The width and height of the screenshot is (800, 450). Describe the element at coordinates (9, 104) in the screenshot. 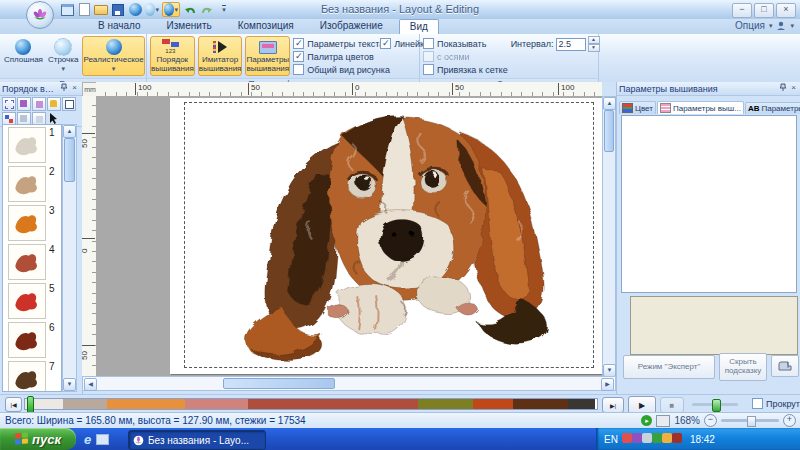

I see `select-all-icon` at that location.